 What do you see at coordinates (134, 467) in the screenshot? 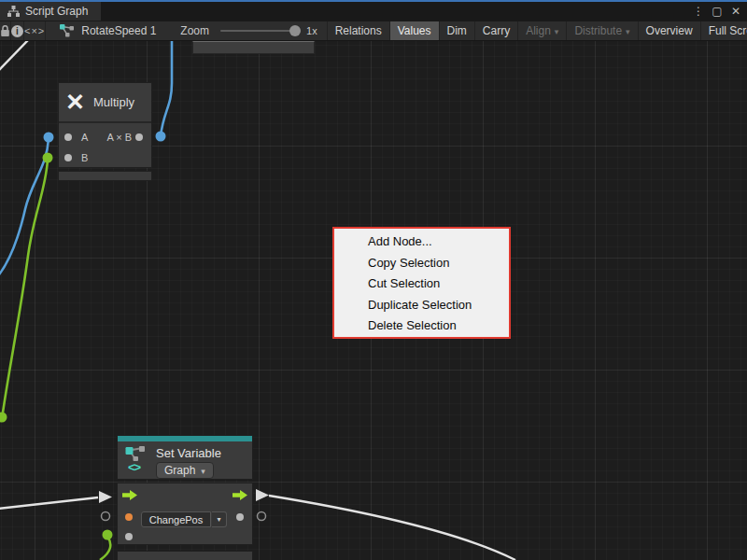
I see `variable-angle-icon: <>` at bounding box center [134, 467].